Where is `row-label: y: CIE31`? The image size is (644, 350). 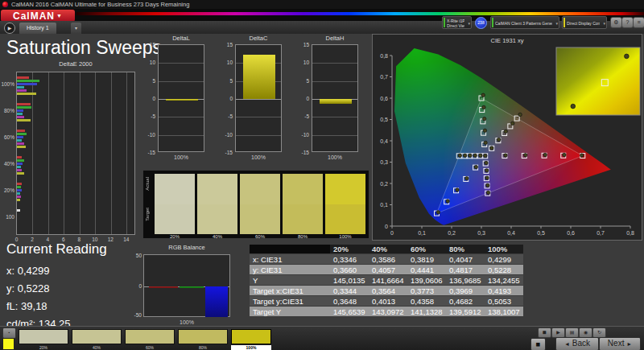
row-label: y: CIE31 is located at coordinates (290, 270).